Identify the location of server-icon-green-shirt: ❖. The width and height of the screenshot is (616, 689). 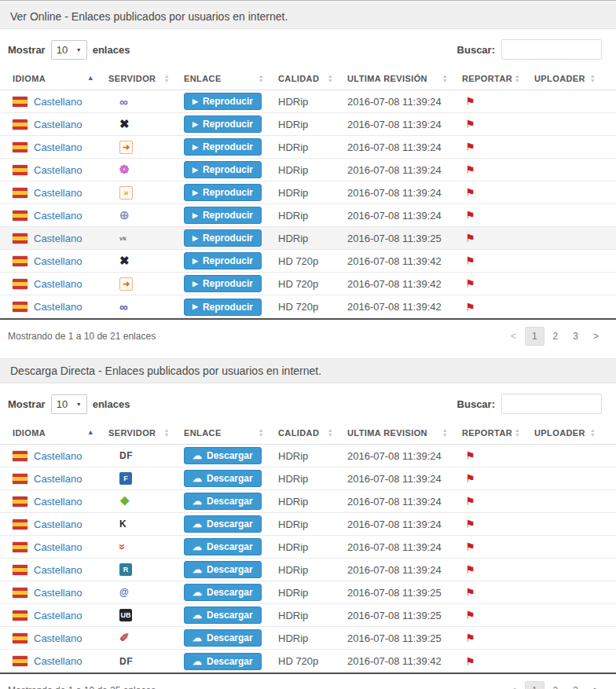
(124, 501).